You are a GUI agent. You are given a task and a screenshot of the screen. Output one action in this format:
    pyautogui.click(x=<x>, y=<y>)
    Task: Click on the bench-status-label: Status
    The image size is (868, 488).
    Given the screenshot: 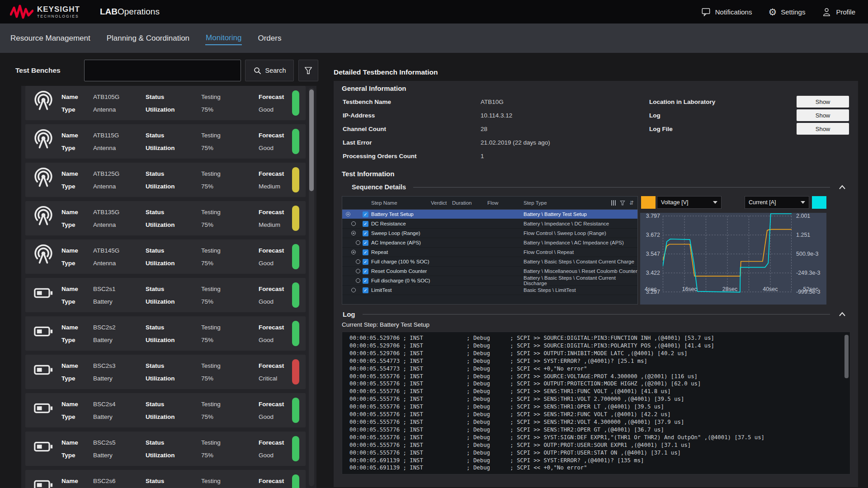 What is the action you would take?
    pyautogui.click(x=174, y=174)
    